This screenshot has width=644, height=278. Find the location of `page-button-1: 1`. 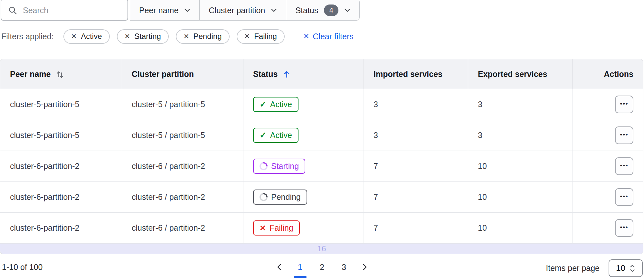

page-button-1: 1 is located at coordinates (300, 267).